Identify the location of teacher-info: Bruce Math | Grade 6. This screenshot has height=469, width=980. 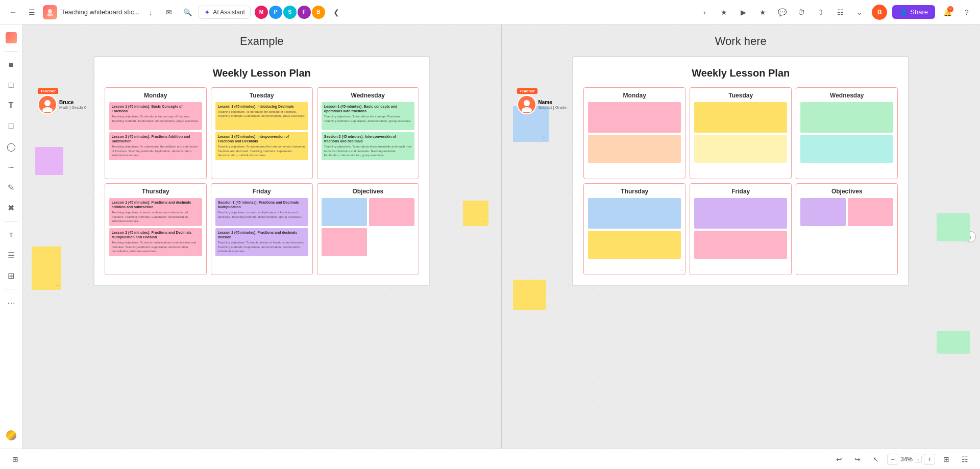
(62, 105).